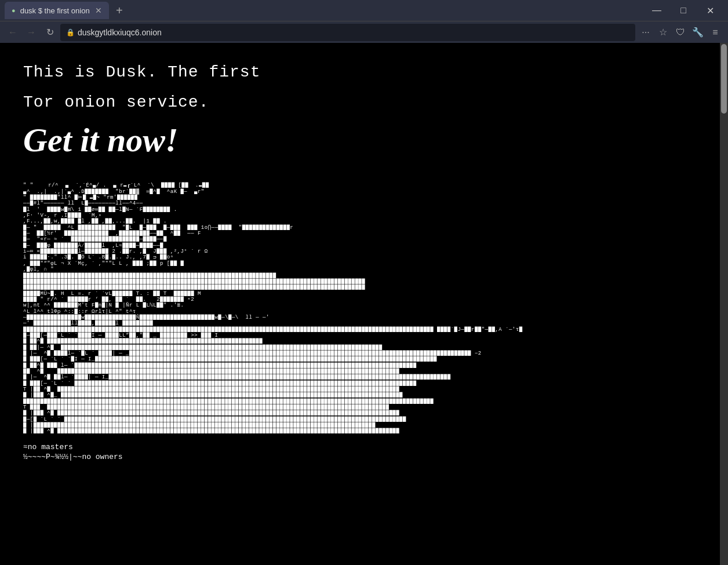 The image size is (728, 565). Describe the element at coordinates (348, 32) in the screenshot. I see `address-bar: 🔒 duskgytldkxiuqc6.onion` at that location.